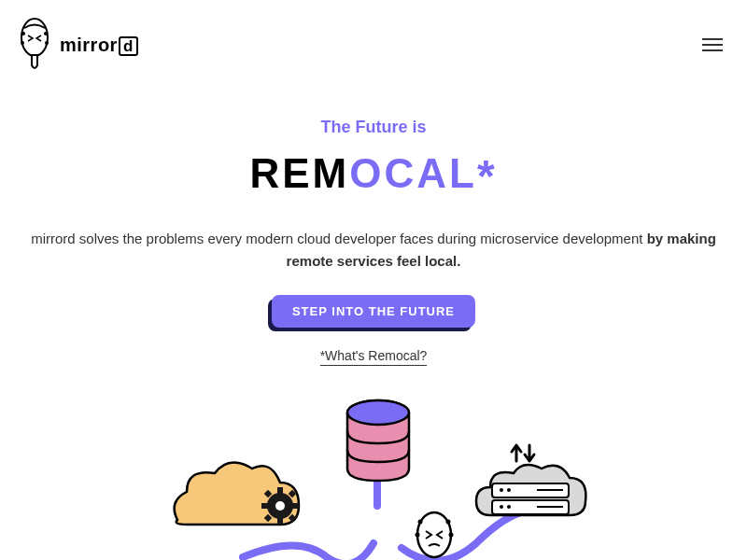  What do you see at coordinates (338, 239) in the screenshot?
I see `subtitle-plain: mirrord solves the problems every modern…` at bounding box center [338, 239].